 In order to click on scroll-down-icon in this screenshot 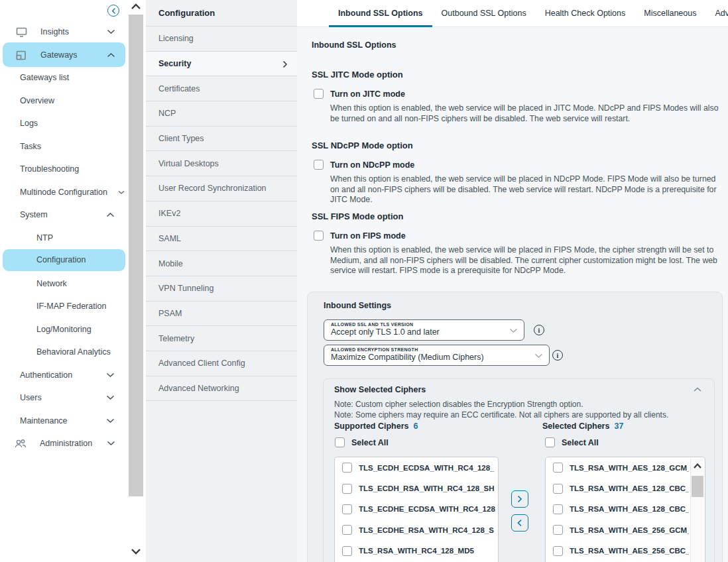, I will do `click(136, 551)`.